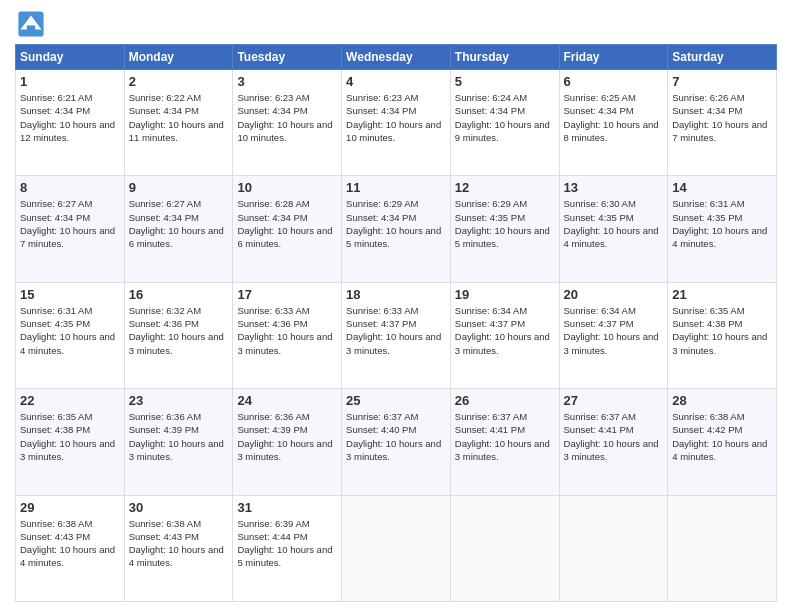  What do you see at coordinates (178, 123) in the screenshot?
I see `calendar-cell: 2Sunrise: 6:22 AM Sunset: 4:34 PM Daylig…` at bounding box center [178, 123].